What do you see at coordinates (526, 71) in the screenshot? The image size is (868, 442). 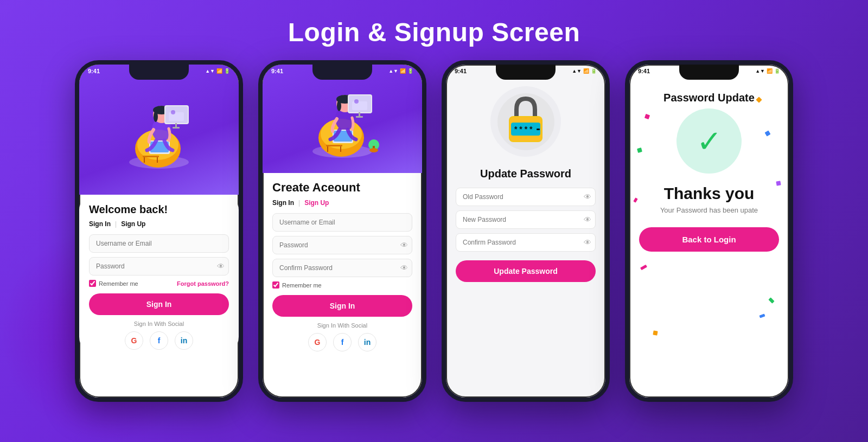 I see `phone-status-3: 9:41 ▲▼ 📶 🔋` at bounding box center [526, 71].